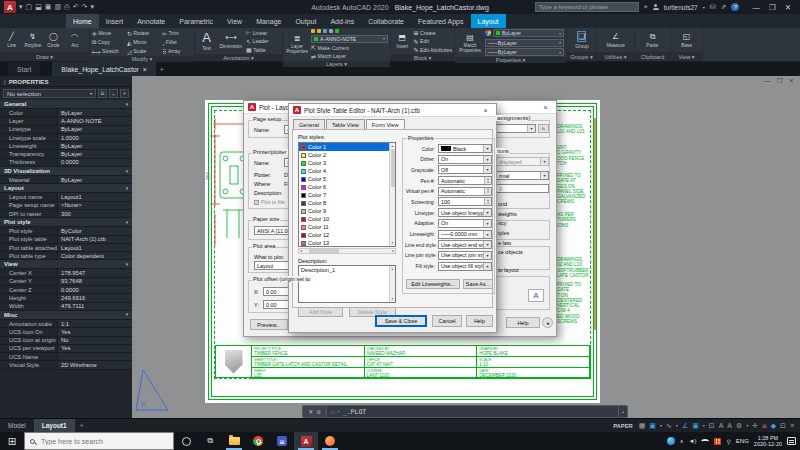 The height and width of the screenshot is (450, 800). I want to click on property-field-control: Off ▾ ▴▾, so click(465, 170).